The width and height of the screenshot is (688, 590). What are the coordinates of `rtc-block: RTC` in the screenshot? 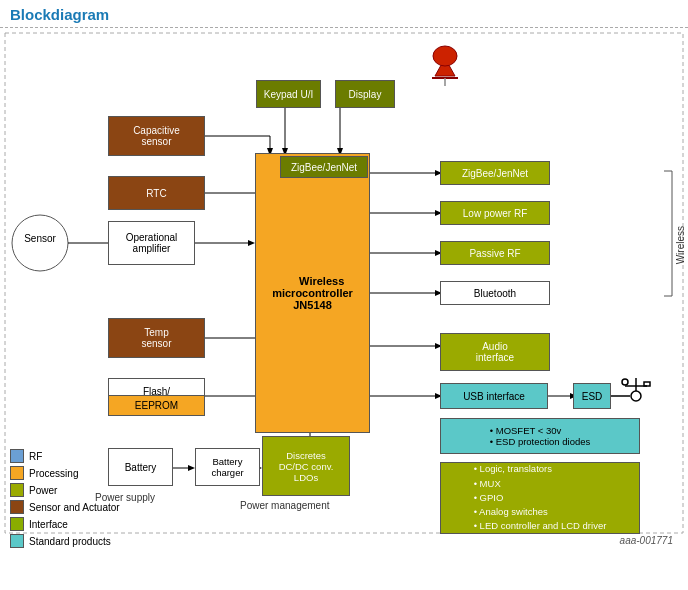 It's located at (156, 193).